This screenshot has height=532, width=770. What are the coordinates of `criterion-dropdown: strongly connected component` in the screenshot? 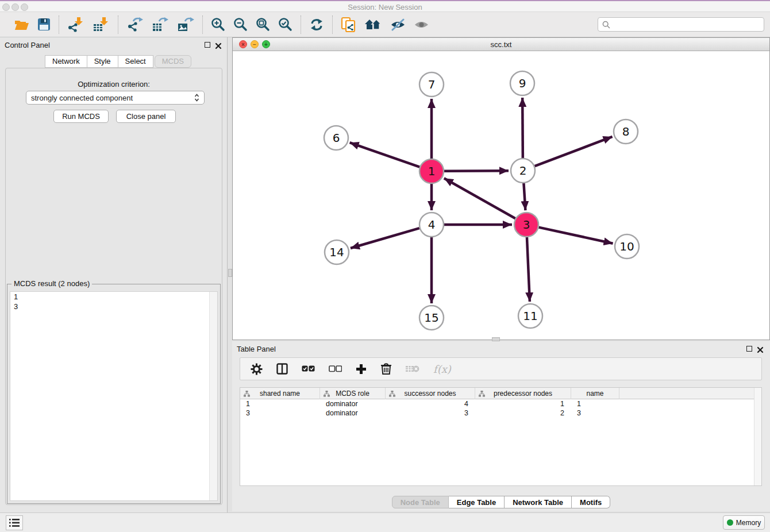 It's located at (115, 98).